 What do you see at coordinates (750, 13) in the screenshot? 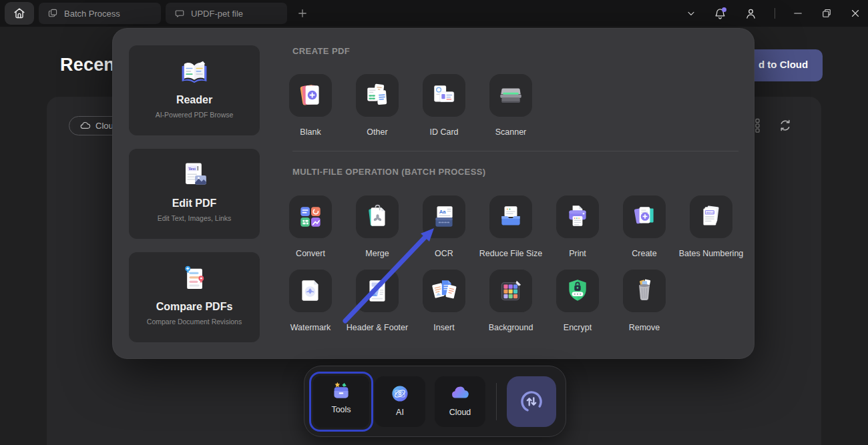
I see `account-button` at bounding box center [750, 13].